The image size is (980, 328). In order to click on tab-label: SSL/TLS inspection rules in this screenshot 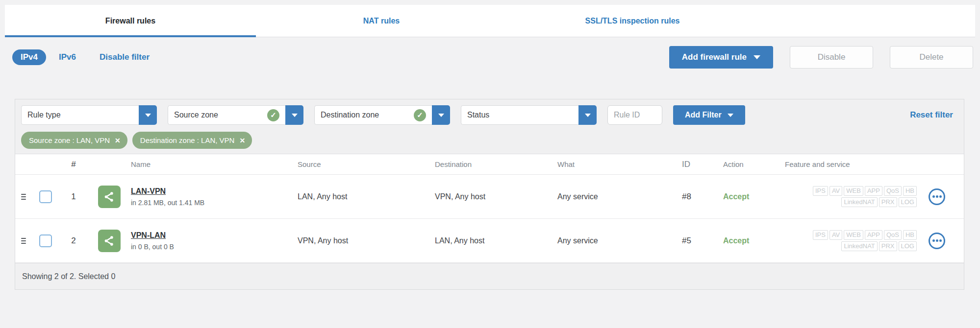, I will do `click(632, 21)`.